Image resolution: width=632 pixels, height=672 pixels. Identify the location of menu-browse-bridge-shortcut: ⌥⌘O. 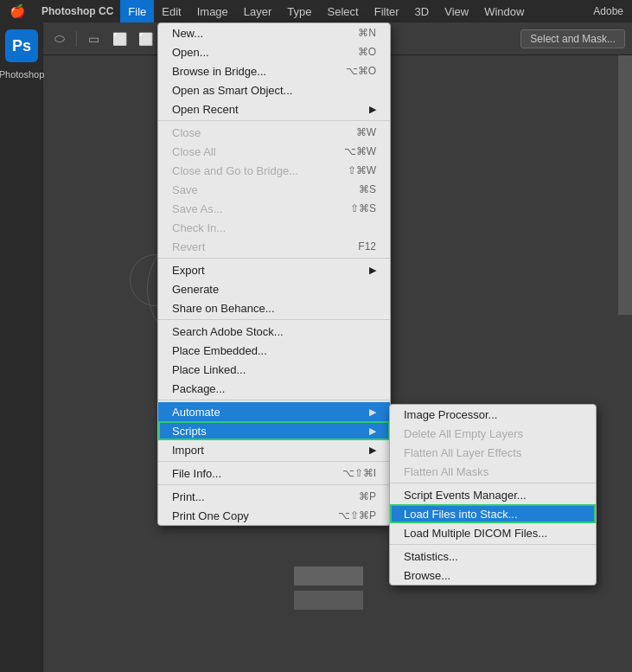
(361, 71).